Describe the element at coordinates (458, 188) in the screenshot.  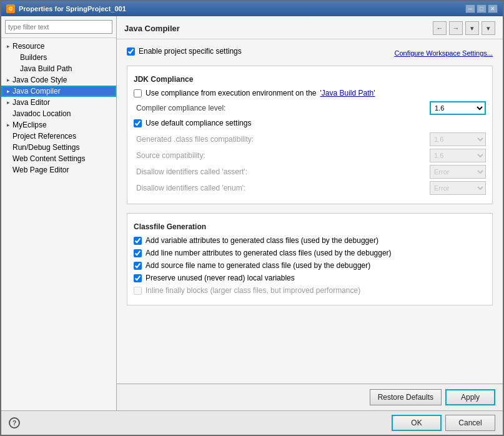
I see `disallow-enum-select: Error Warning Ignore` at that location.